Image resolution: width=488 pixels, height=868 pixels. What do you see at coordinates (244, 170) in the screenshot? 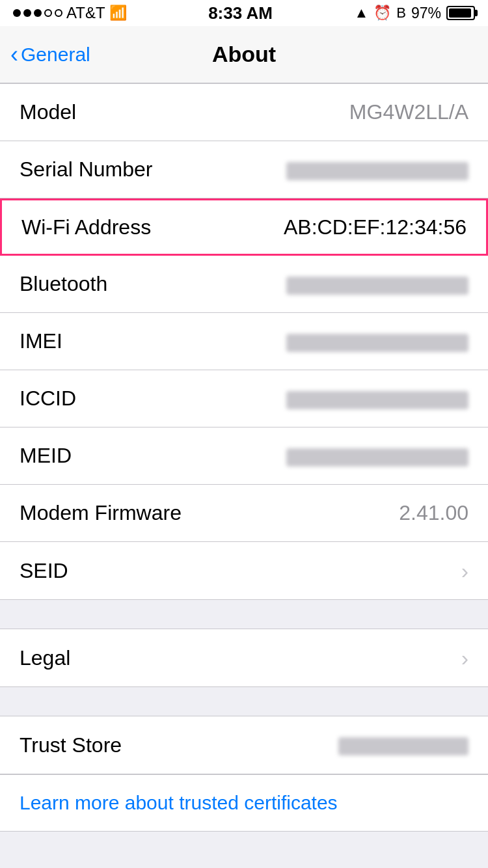
I see `serial-number-row: Serial Number` at bounding box center [244, 170].